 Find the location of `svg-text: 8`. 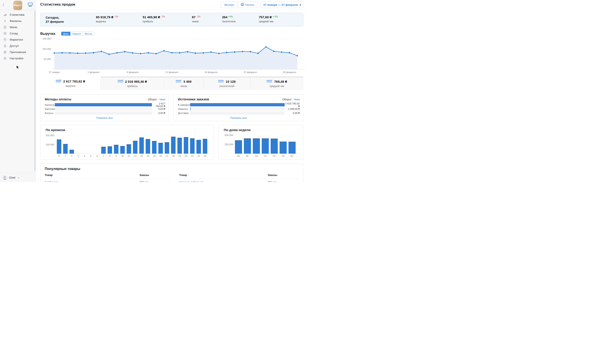

svg-text: 8 is located at coordinates (110, 156).